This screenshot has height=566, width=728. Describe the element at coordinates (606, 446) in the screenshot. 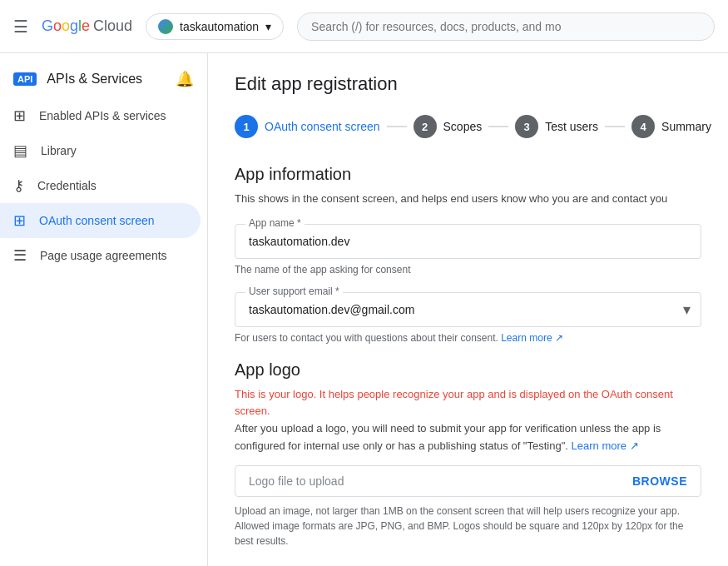

I see `logo-learn-more-link: Learn more ↗` at that location.